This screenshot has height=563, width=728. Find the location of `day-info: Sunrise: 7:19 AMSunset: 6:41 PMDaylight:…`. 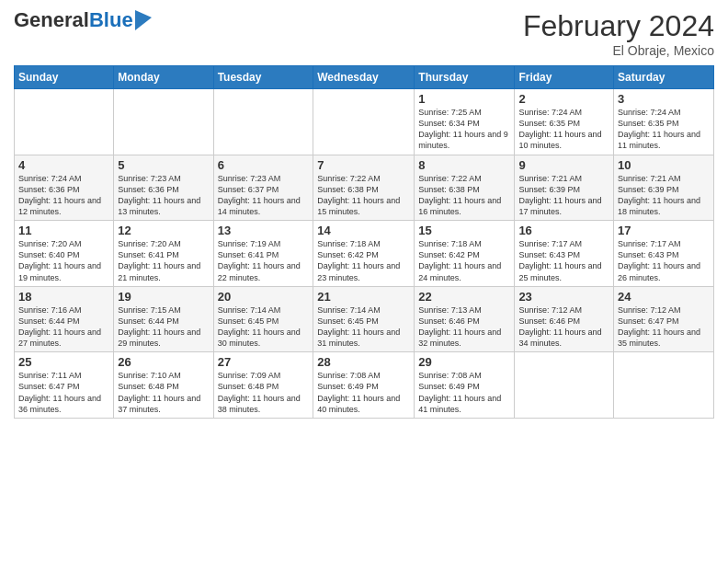

day-info: Sunrise: 7:19 AMSunset: 6:41 PMDaylight:… is located at coordinates (264, 261).